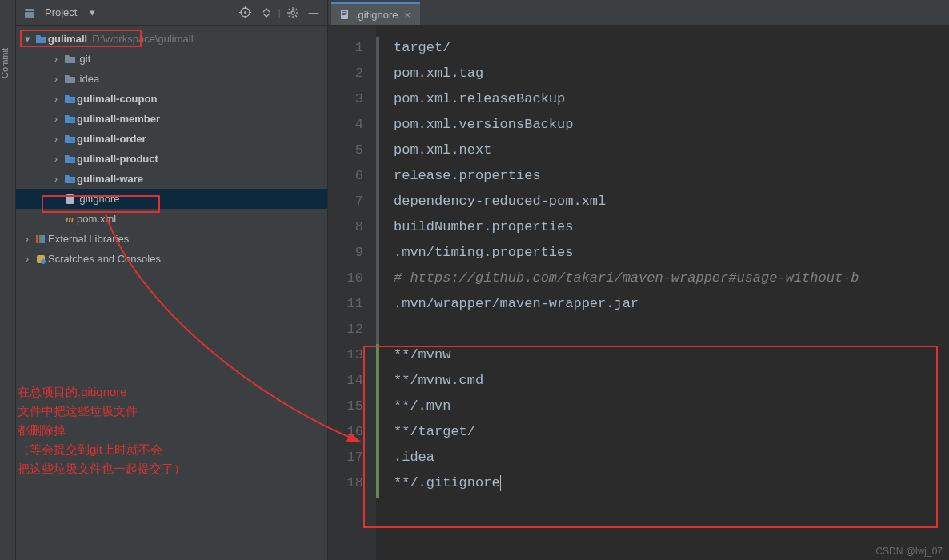 This screenshot has height=560, width=949. Describe the element at coordinates (627, 253) in the screenshot. I see `code-line-9: .mvn/timing.properties` at that location.